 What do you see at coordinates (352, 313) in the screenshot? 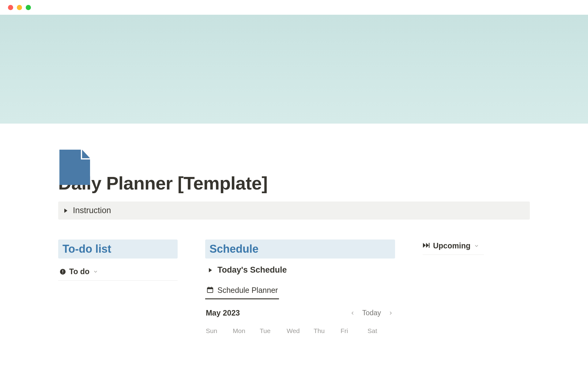
I see `calendar-prev-button` at bounding box center [352, 313].